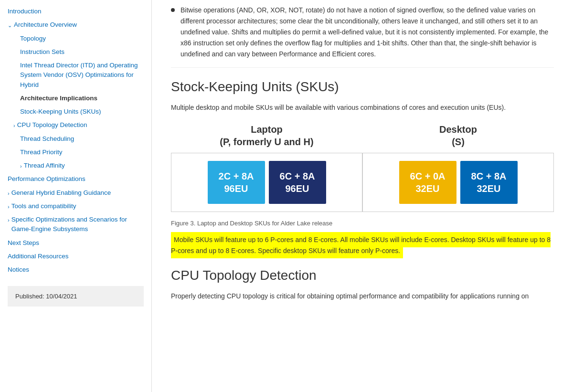  What do you see at coordinates (75, 125) in the screenshot?
I see `sidebar-item-cpu-topology: › CPU Topology Detection` at bounding box center [75, 125].